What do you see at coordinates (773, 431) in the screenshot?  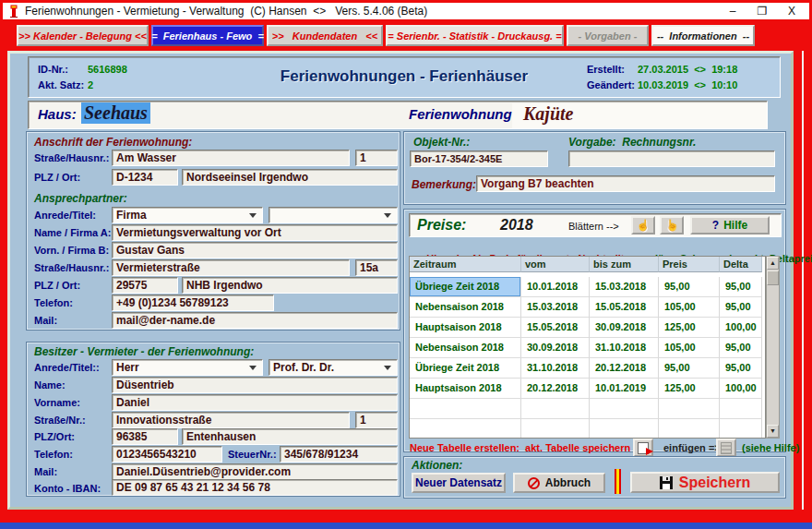 I see `scroll-down-icon: ▼` at bounding box center [773, 431].